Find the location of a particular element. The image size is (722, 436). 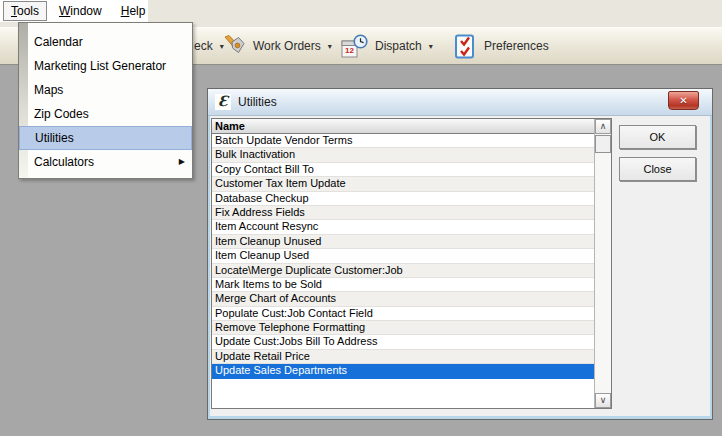

work-orders-button: Work Orders ▾ is located at coordinates (277, 46).